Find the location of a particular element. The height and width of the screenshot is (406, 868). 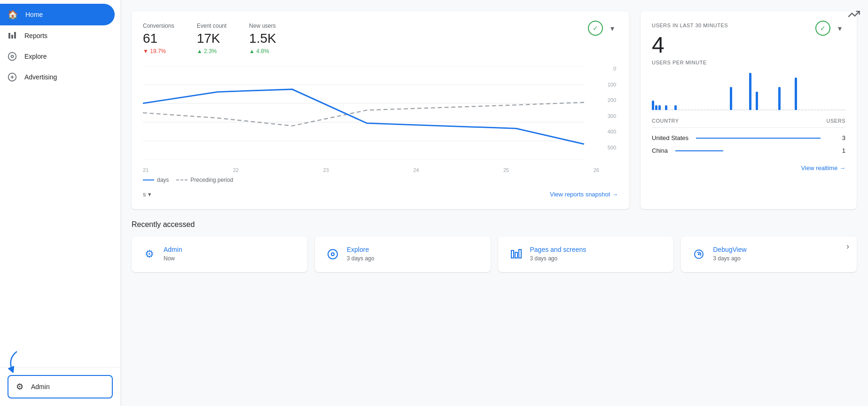

realtime-sublabel: USERS PER MINUTE is located at coordinates (749, 62).